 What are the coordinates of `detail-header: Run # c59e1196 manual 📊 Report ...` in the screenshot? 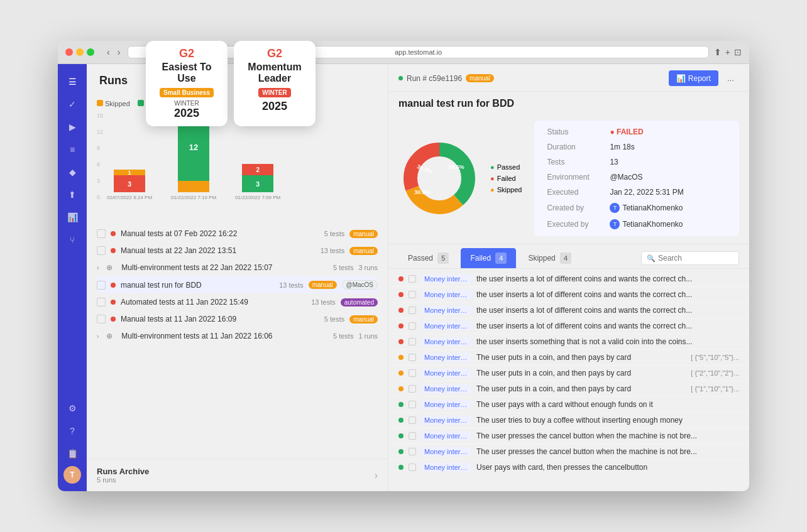 It's located at (569, 78).